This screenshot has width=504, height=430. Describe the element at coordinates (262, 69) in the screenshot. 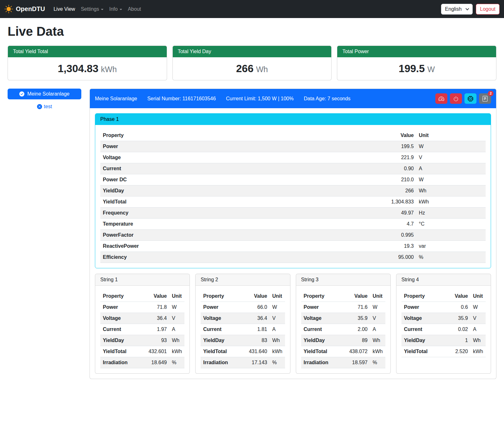

I see `total-yield-day-unit: Wh` at that location.